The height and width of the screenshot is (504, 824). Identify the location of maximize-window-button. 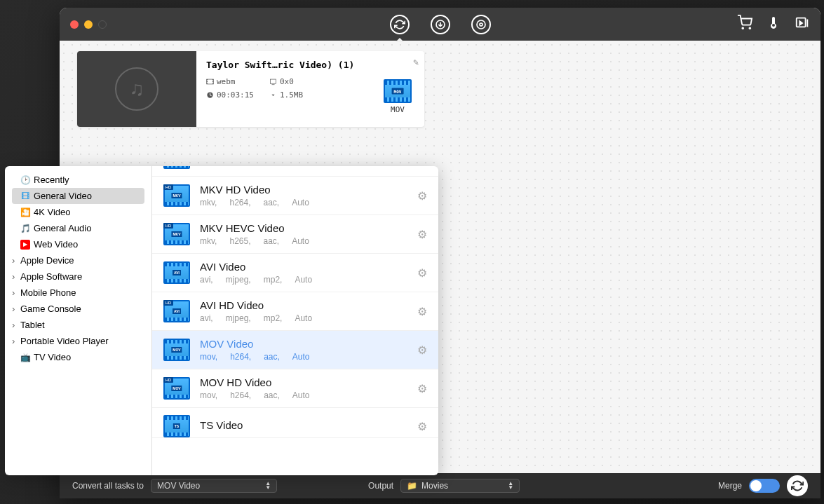
(102, 25).